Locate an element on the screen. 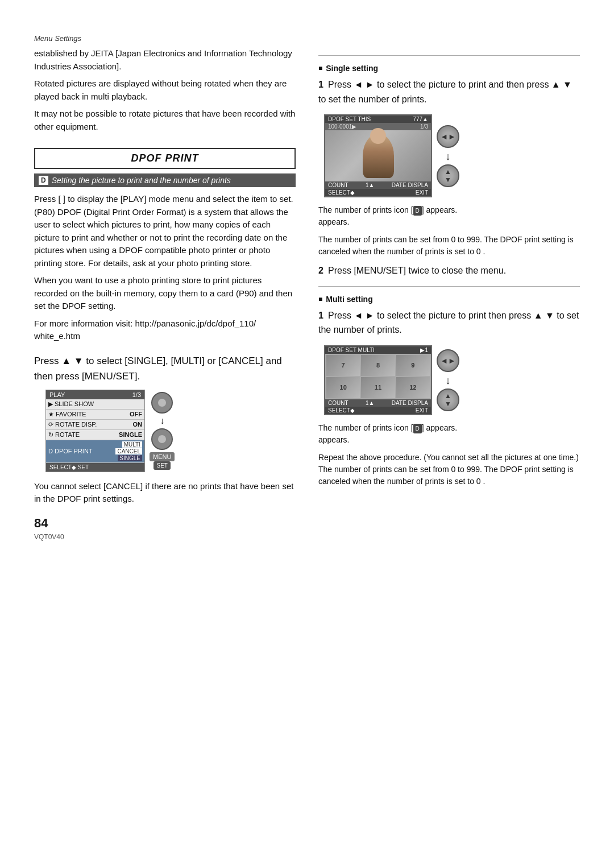  dpof-title-box: DPOF PRINT is located at coordinates (165, 158).